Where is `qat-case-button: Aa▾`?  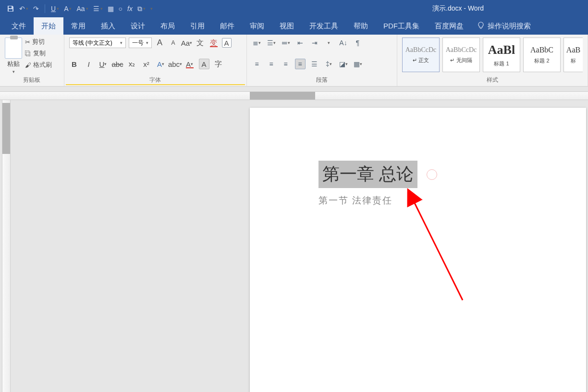 qat-case-button: Aa▾ is located at coordinates (82, 9).